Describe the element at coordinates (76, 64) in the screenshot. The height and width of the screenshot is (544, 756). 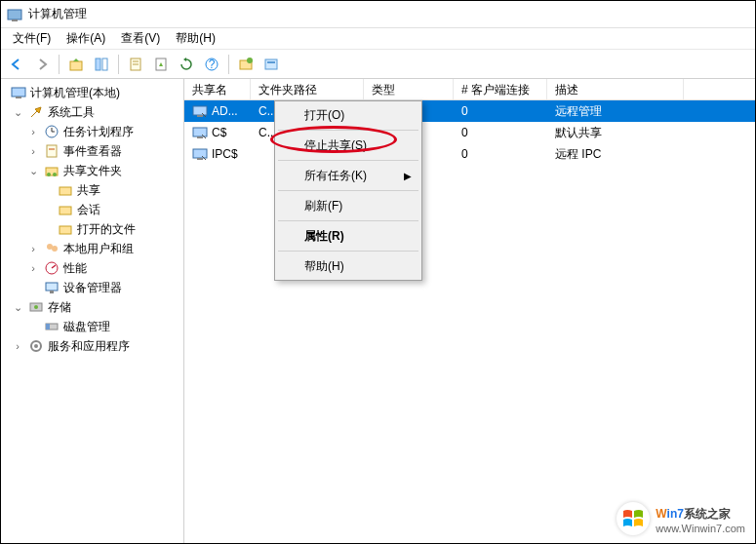
I see `up-button` at that location.